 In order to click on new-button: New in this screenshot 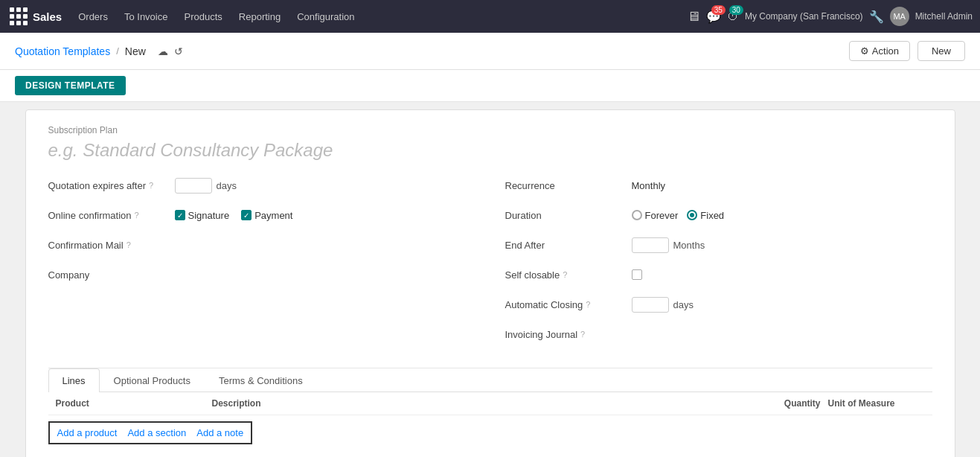, I will do `click(941, 51)`.